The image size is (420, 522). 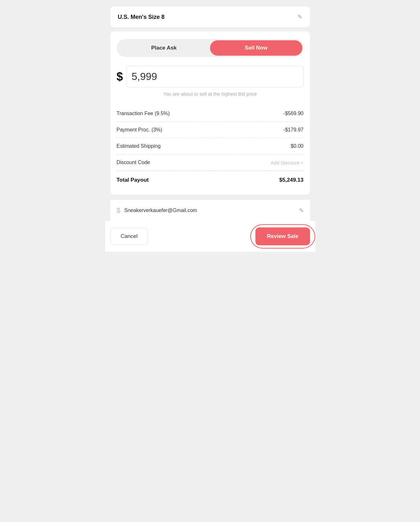 What do you see at coordinates (210, 236) in the screenshot?
I see `bottom-bar: Cancel Review Sale` at bounding box center [210, 236].